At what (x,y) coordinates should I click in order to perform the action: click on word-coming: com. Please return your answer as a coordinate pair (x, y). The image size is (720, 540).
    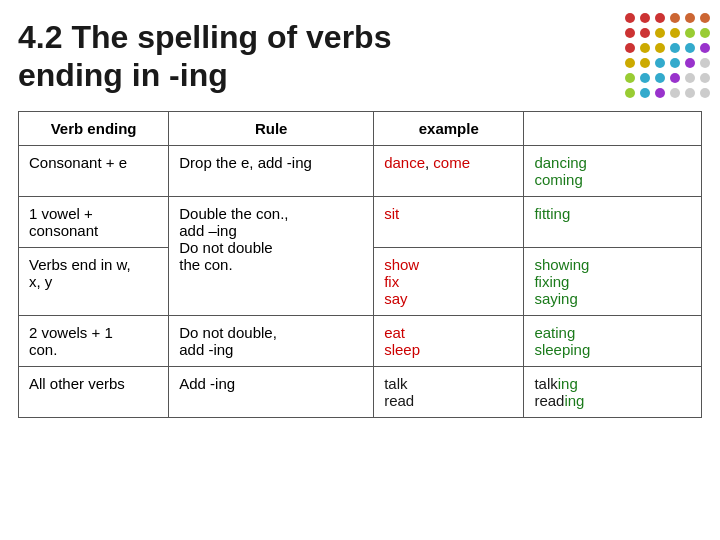
    Looking at the image, I should click on (548, 180).